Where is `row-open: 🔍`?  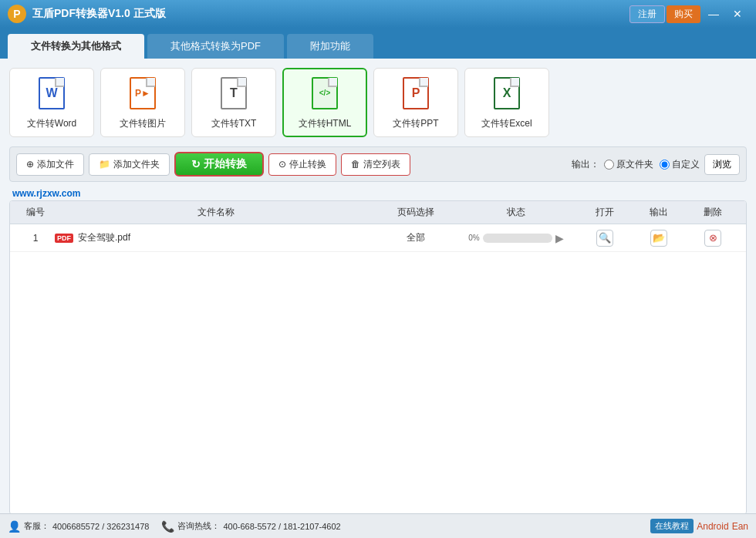 row-open: 🔍 is located at coordinates (605, 238).